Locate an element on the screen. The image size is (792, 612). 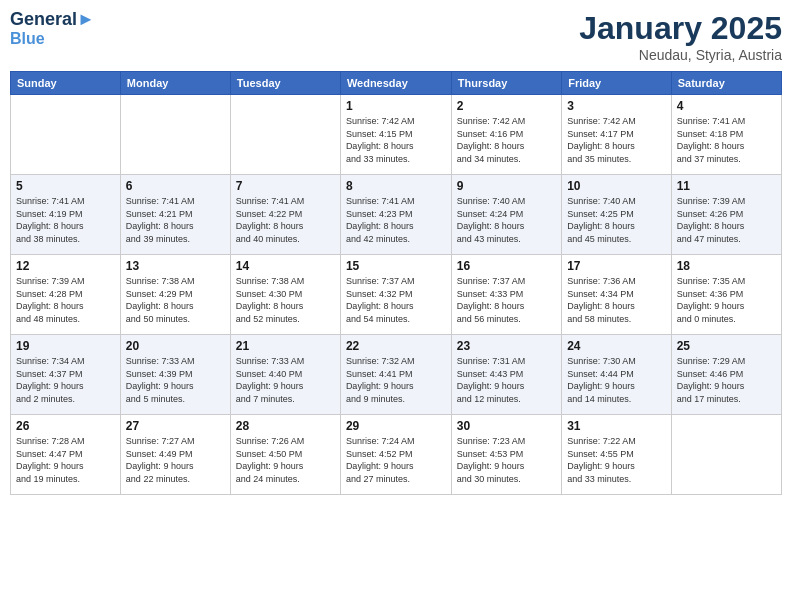
calendar-cell: 17Sunrise: 7:36 AM Sunset: 4:34 PM Dayli… is located at coordinates (617, 295).